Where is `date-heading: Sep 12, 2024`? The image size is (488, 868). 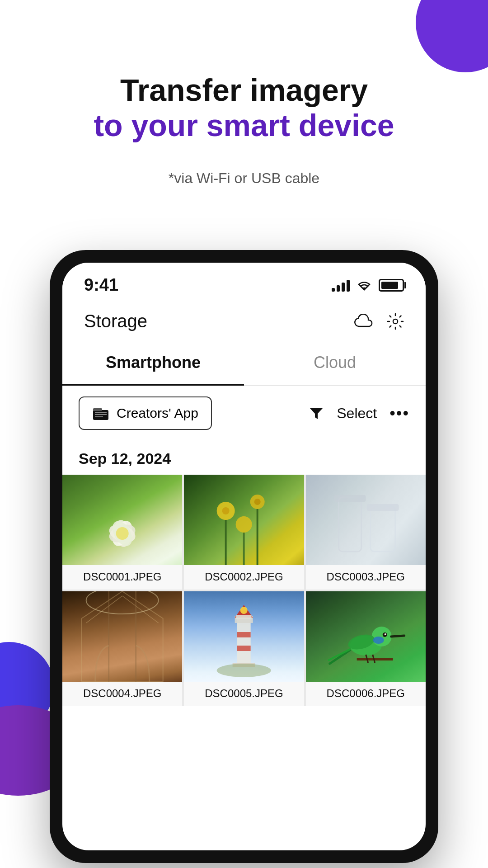 date-heading: Sep 12, 2024 is located at coordinates (244, 458).